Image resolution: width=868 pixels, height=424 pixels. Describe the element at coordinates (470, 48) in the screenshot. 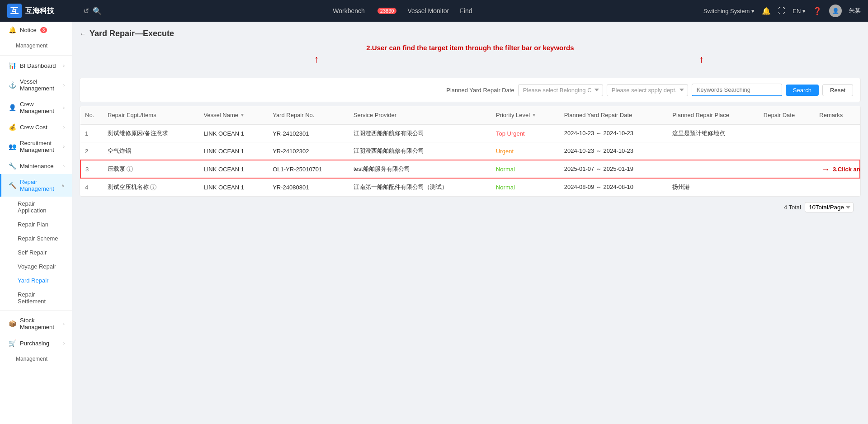

I see `annotation-text-top: 2.User can find the target item through …` at that location.